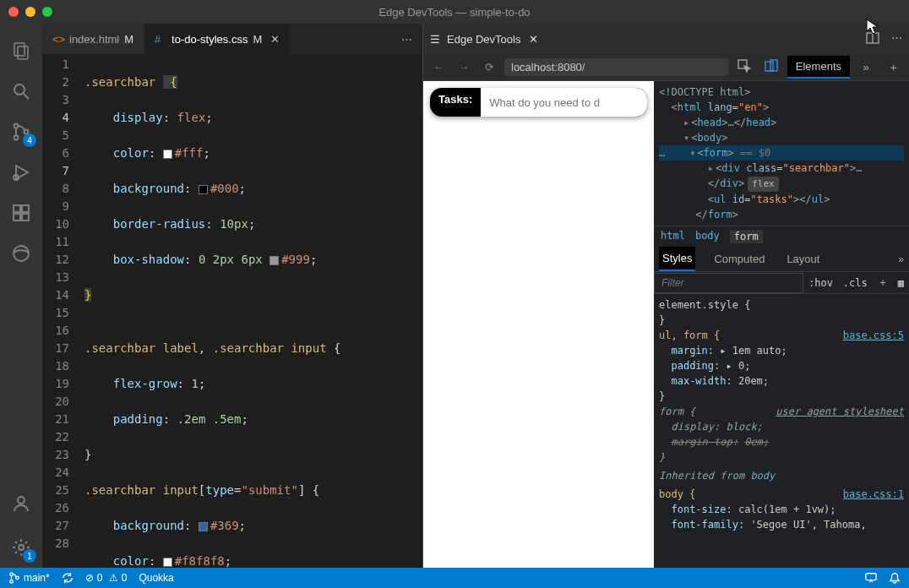  I want to click on tasks-label: Tasks:, so click(455, 102).